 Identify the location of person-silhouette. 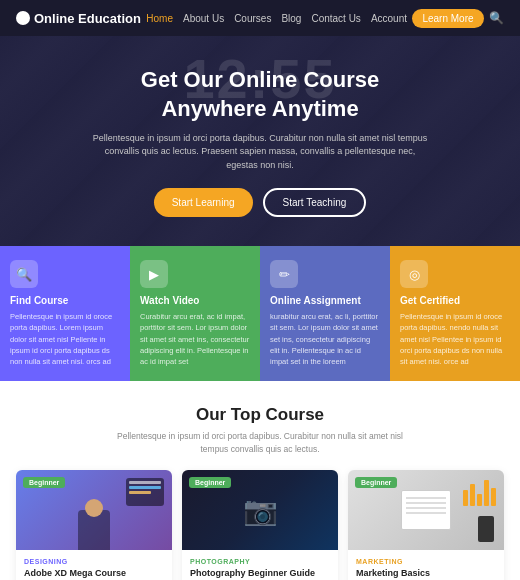
(94, 522).